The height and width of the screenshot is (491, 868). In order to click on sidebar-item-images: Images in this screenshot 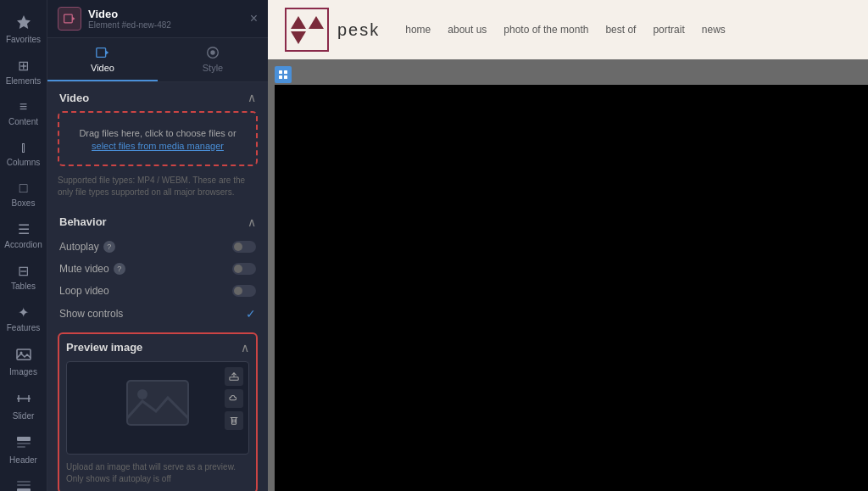, I will do `click(24, 361)`.